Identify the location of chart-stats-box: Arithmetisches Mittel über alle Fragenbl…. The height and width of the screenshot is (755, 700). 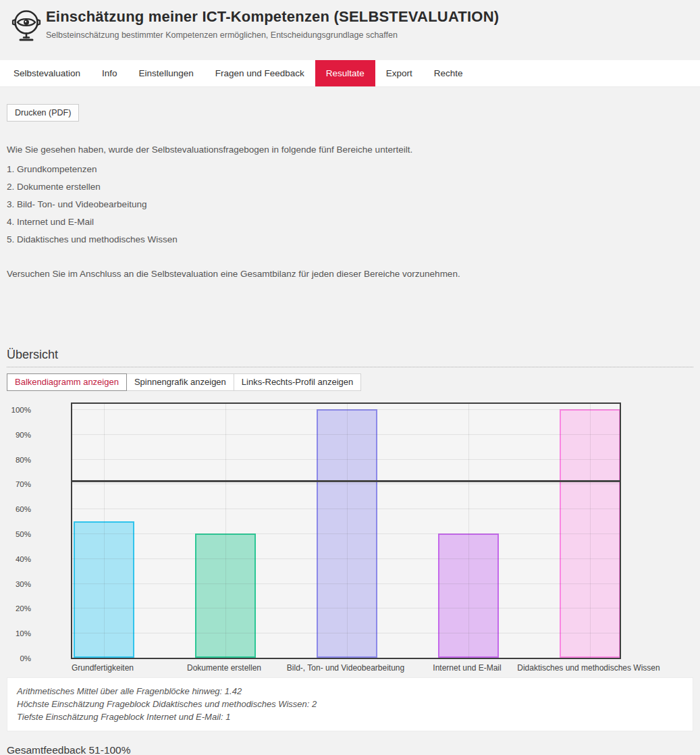
(350, 704).